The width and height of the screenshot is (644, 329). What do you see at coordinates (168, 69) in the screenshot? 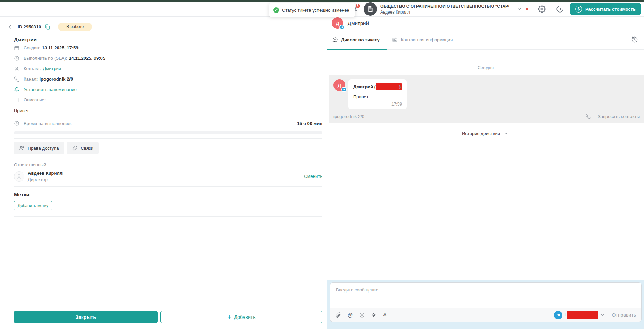
I see `field-contact: Контакт: Дмитрий` at bounding box center [168, 69].